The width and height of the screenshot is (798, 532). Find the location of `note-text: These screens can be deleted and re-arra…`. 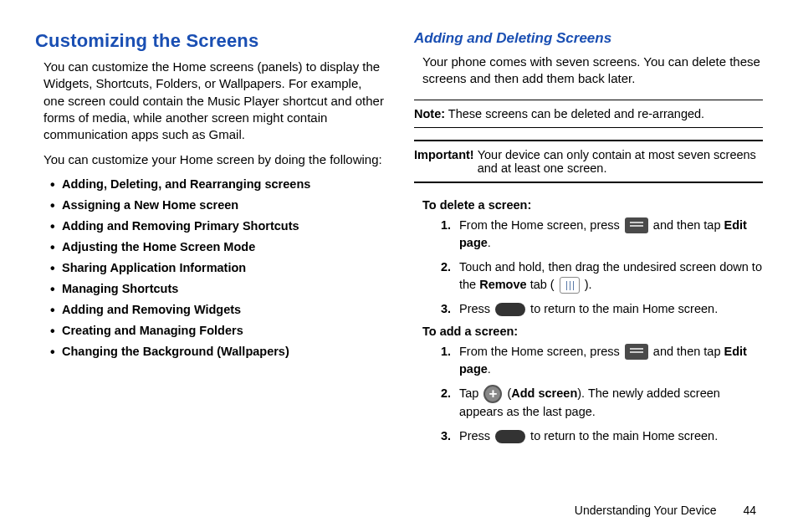

note-text: These screens can be deleted and re-arra… is located at coordinates (575, 114).